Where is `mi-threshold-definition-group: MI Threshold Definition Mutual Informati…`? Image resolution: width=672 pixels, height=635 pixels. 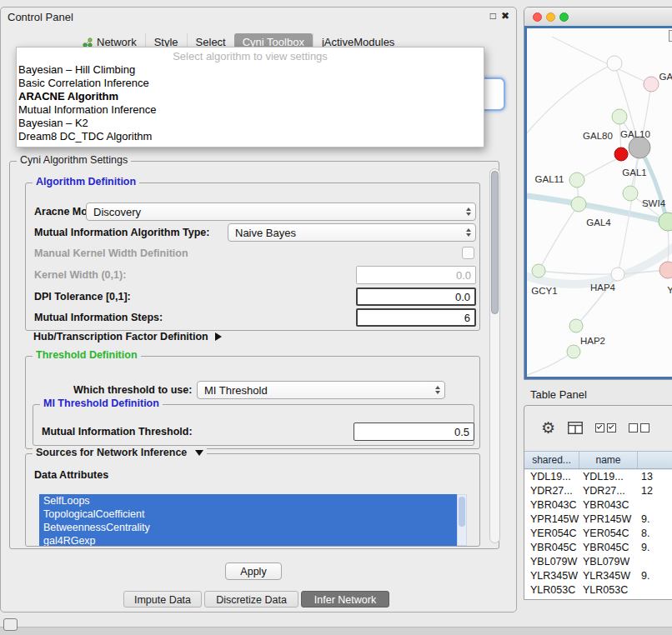
mi-threshold-definition-group: MI Threshold Definition Mutual Informati… is located at coordinates (253, 425).